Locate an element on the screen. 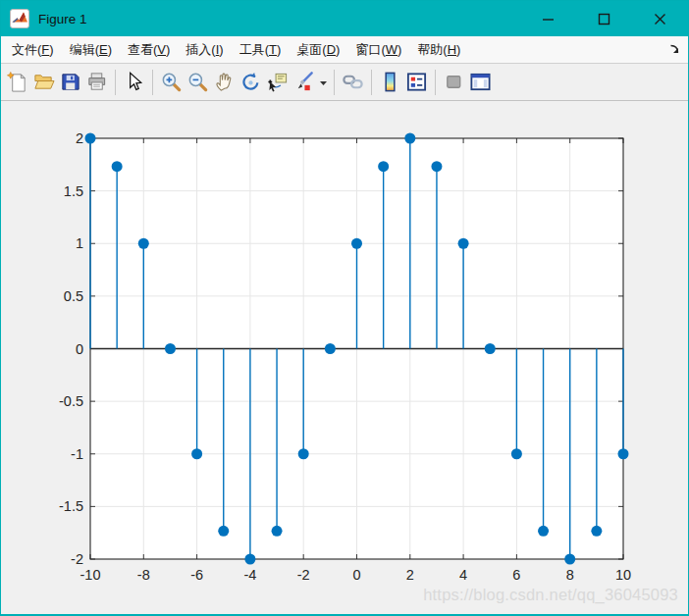  pointer-icon is located at coordinates (133, 82).